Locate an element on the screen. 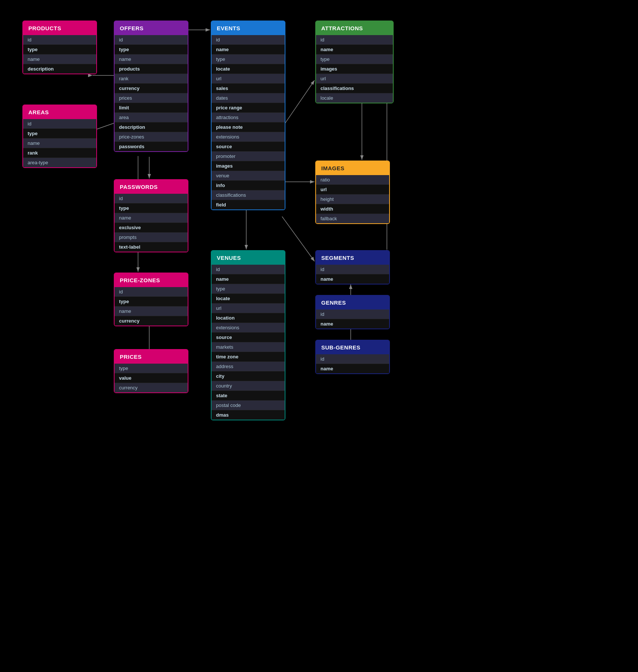  field-row: time zone is located at coordinates (248, 357).